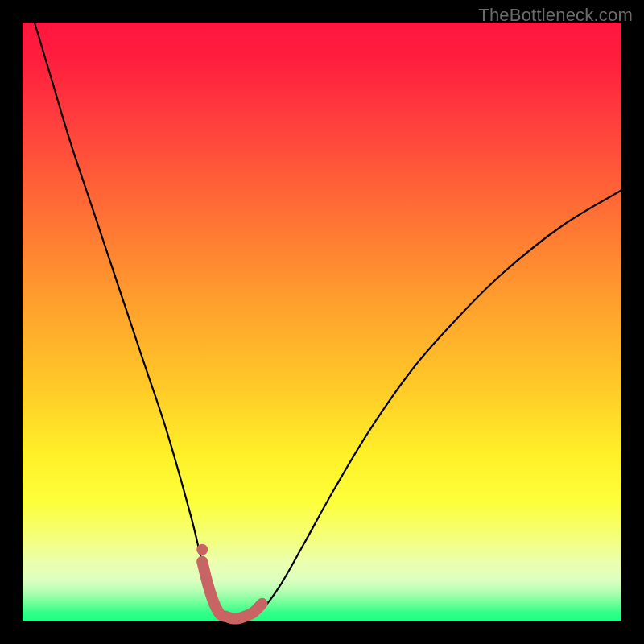  I want to click on highlight-segment-path, so click(232, 591).